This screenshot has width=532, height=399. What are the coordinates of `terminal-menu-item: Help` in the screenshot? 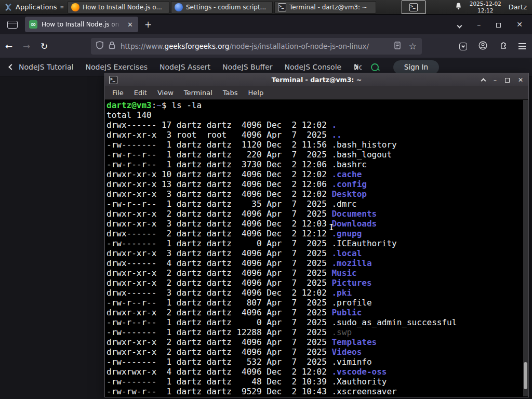 It's located at (256, 92).